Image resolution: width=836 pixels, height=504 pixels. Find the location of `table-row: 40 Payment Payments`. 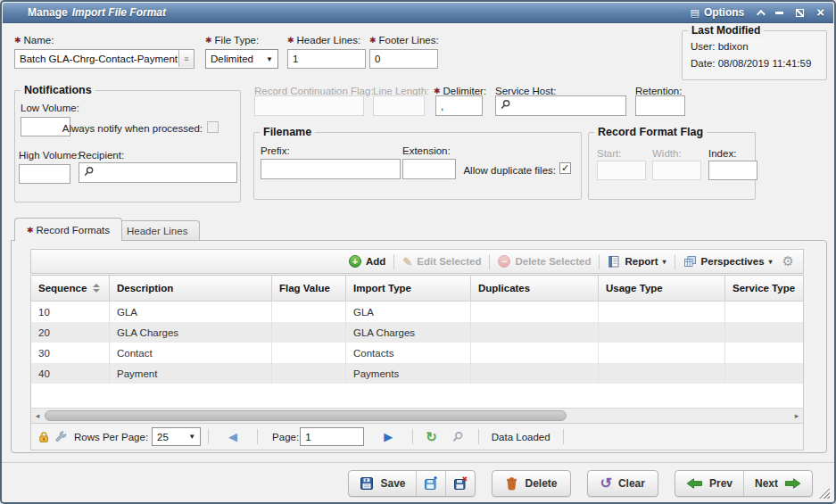

table-row: 40 Payment Payments is located at coordinates (418, 373).